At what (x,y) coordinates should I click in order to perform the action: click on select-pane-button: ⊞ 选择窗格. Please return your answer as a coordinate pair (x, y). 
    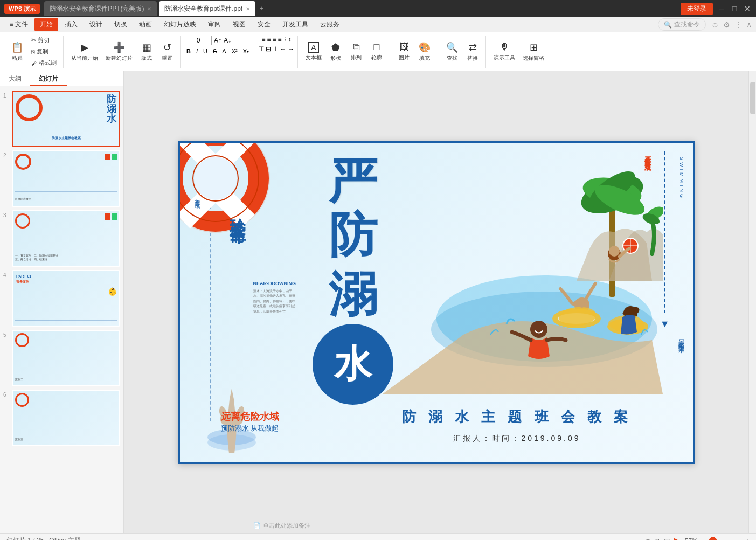
    Looking at the image, I should click on (533, 52).